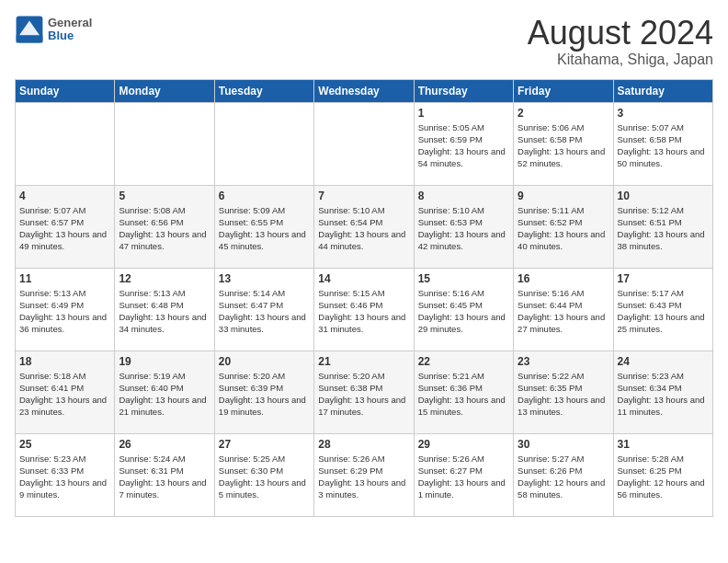 The image size is (728, 563). What do you see at coordinates (364, 477) in the screenshot?
I see `day-info: Sunrise: 5:26 AM Sunset: 6:29 PM Dayligh…` at bounding box center [364, 477].